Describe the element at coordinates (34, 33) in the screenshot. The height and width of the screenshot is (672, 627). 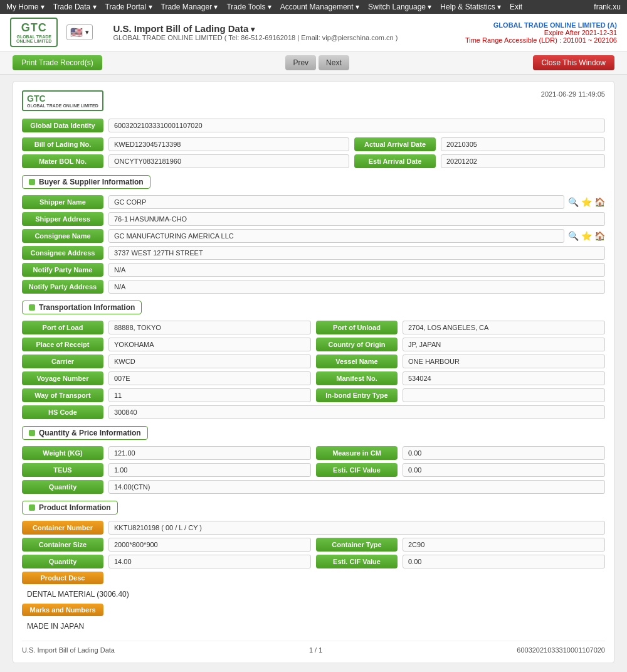
I see `logo: GTC GLOBAL TRADEONLINE LIMITED` at that location.